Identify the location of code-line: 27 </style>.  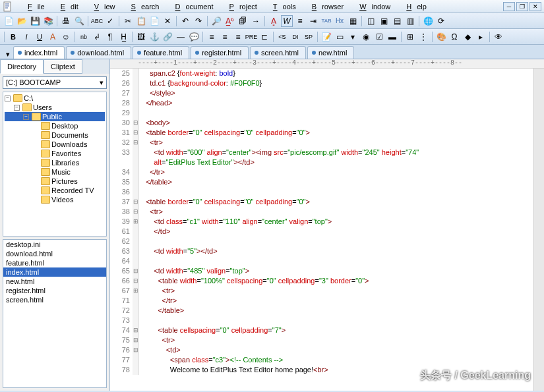
(327, 94).